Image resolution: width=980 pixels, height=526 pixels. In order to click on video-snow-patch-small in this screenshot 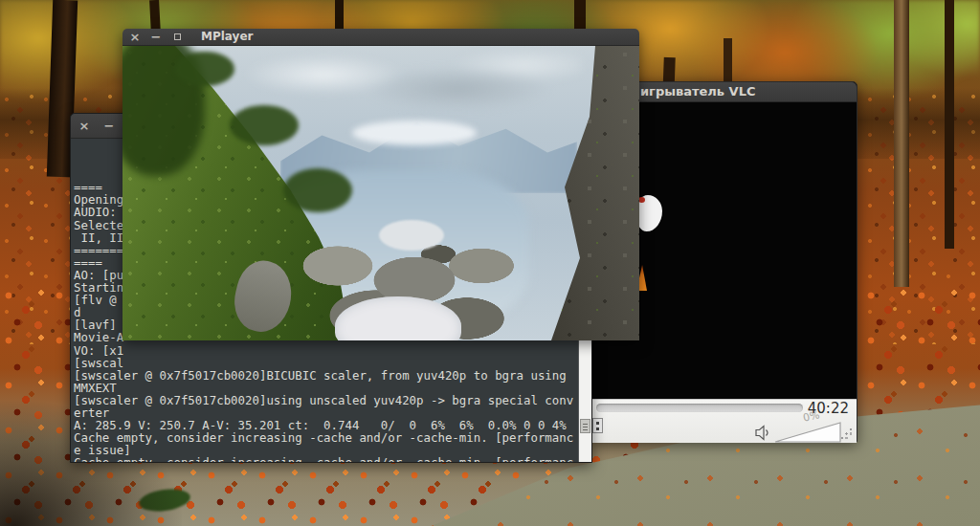, I will do `click(412, 235)`.